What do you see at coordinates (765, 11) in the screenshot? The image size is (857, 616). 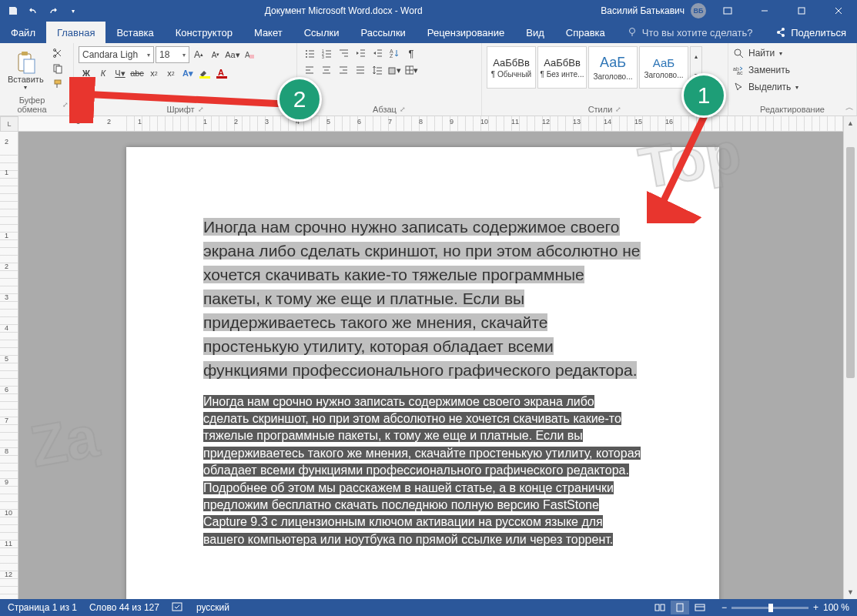 I see `minimize-icon` at bounding box center [765, 11].